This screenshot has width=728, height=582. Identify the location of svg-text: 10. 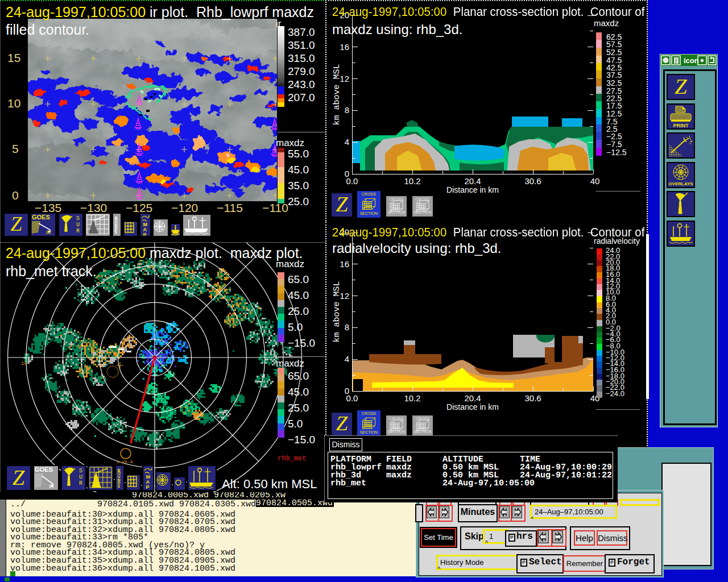
(24, 364).